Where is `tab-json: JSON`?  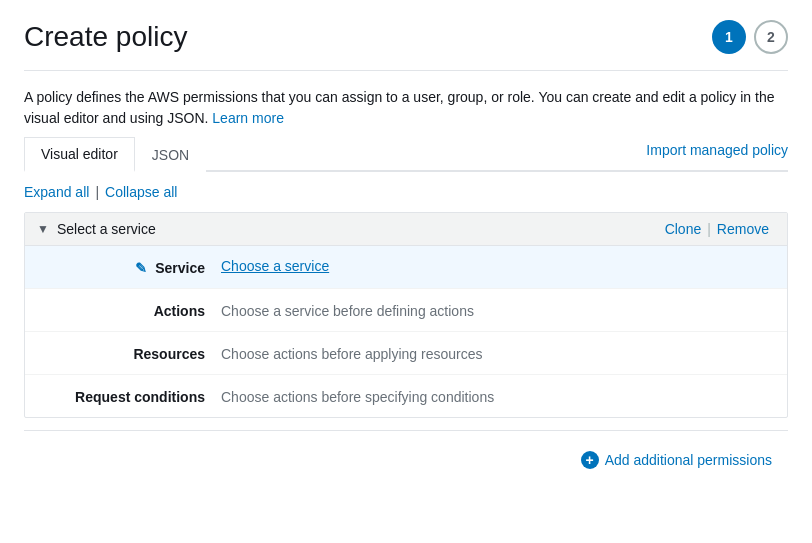
tab-json: JSON is located at coordinates (170, 154).